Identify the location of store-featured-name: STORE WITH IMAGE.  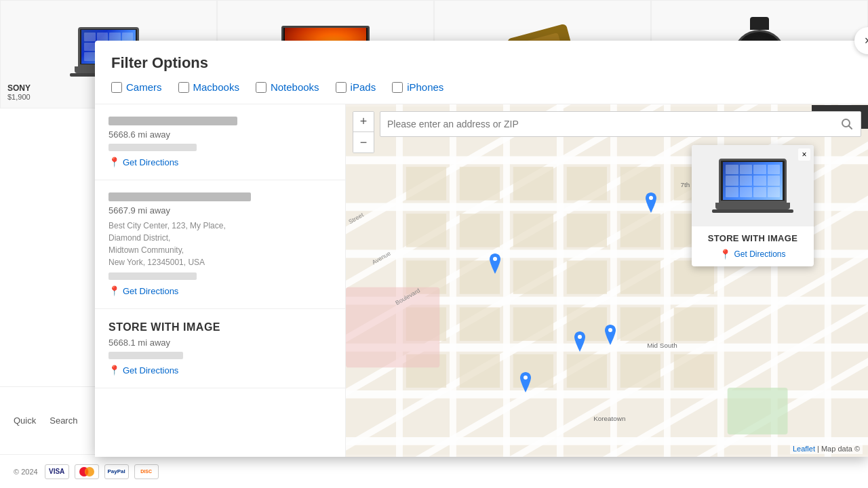
(220, 327).